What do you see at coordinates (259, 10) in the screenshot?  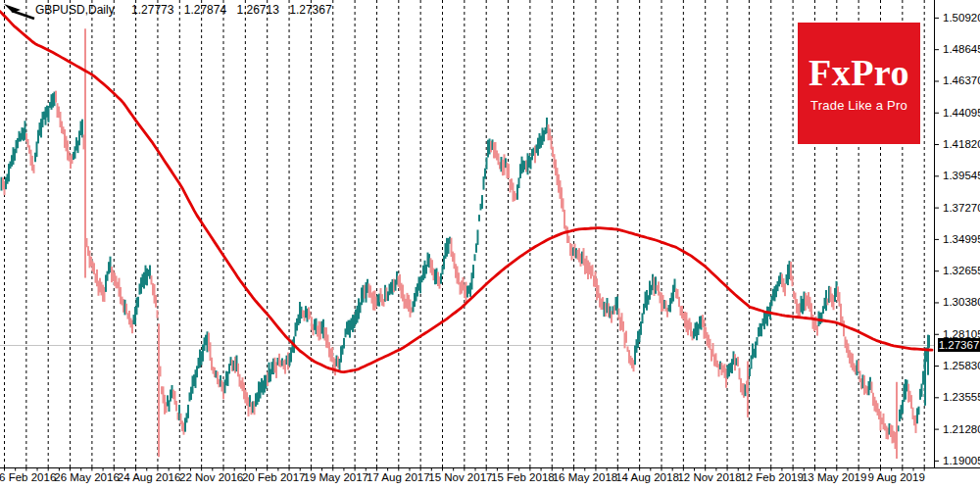 I see `ohlc-low: 1.26713` at bounding box center [259, 10].